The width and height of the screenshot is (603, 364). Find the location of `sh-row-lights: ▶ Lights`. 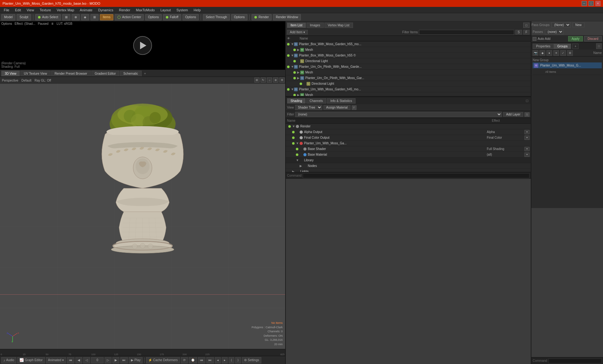

sh-row-lights: ▶ Lights is located at coordinates (408, 170).